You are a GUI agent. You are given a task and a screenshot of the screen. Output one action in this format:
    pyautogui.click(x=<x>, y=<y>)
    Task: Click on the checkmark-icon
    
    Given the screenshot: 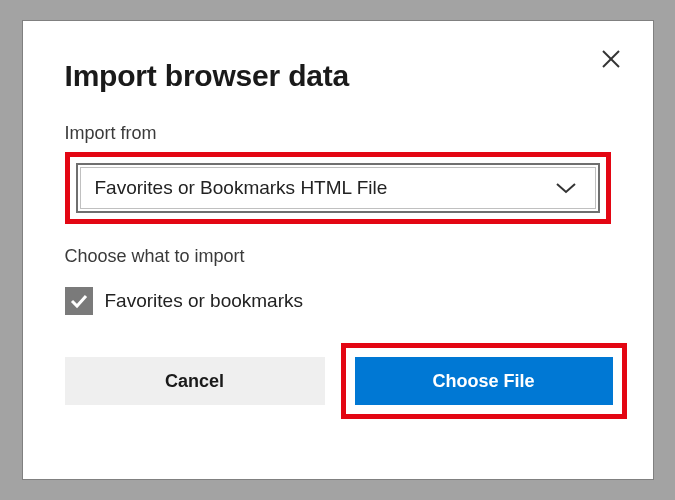 What is the action you would take?
    pyautogui.click(x=79, y=301)
    